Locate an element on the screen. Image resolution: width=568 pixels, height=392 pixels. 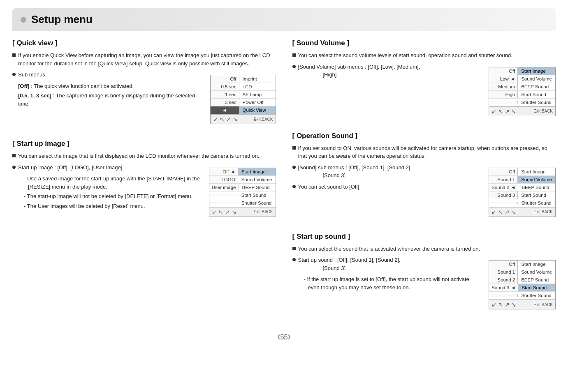
startup-sound-text: Start up sound : [Off], [Sound 1], [Soun… is located at coordinates (387, 274).